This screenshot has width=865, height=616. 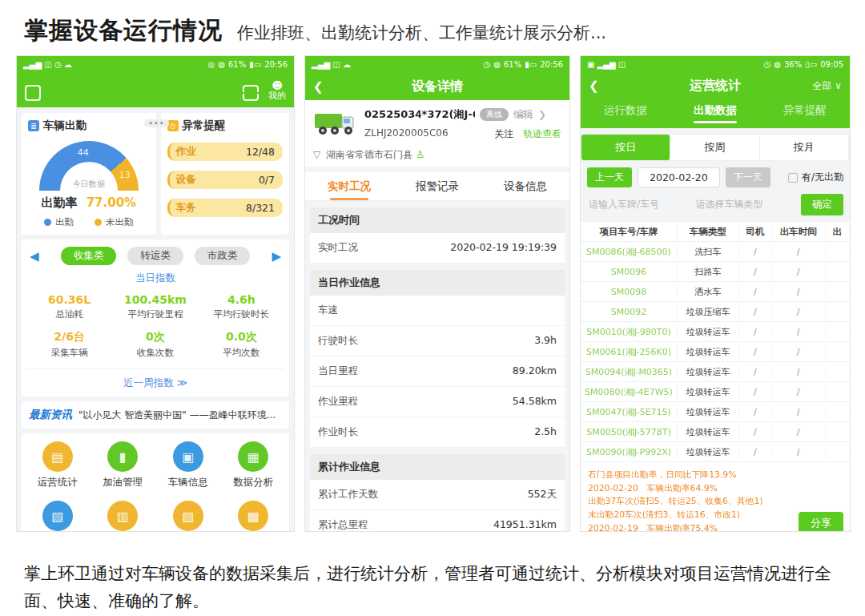 What do you see at coordinates (123, 516) in the screenshot?
I see `app-item: ▥ 事故记录` at bounding box center [123, 516].